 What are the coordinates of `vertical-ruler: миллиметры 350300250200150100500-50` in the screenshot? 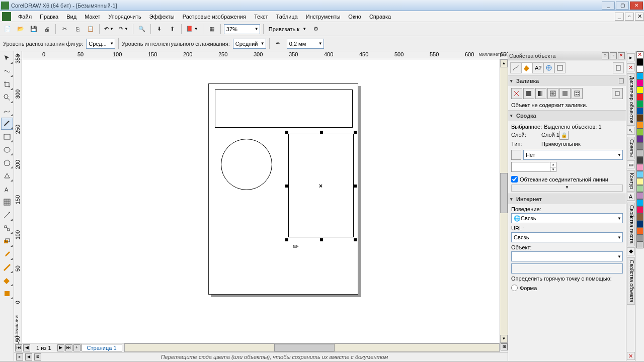 It's located at (18, 201).